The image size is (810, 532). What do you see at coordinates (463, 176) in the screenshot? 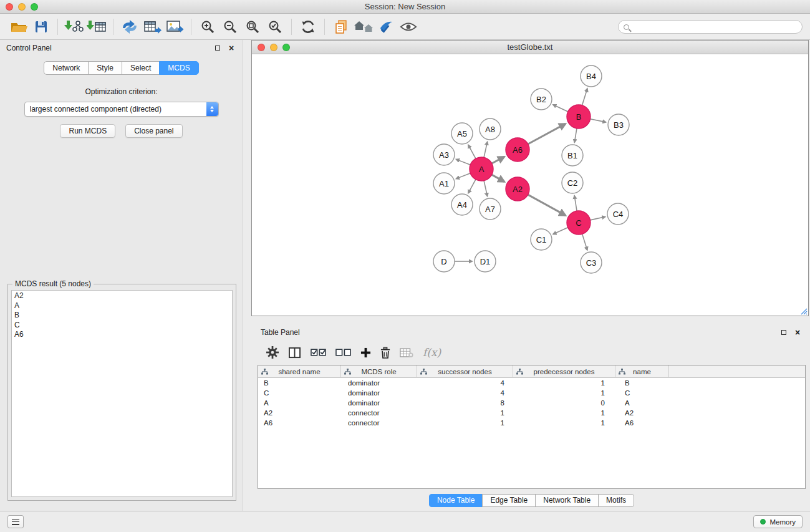
I see `edge-A-A1` at bounding box center [463, 176].